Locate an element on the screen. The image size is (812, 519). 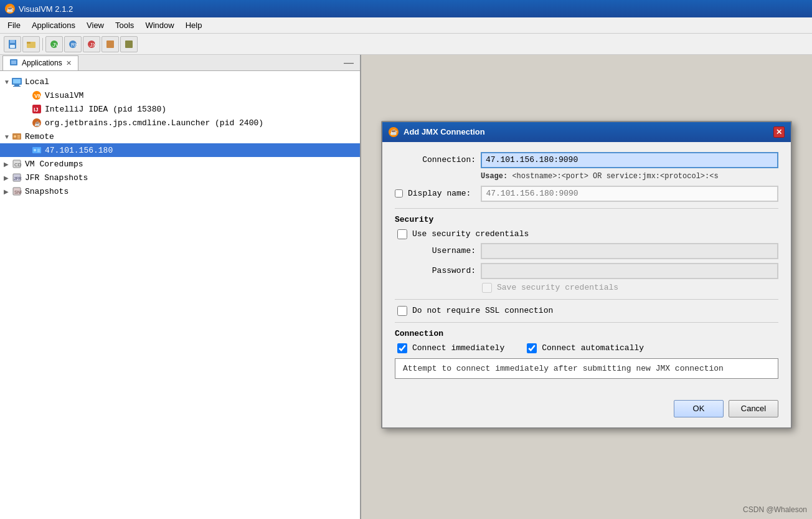
remote-label: Remote is located at coordinates (40, 137).